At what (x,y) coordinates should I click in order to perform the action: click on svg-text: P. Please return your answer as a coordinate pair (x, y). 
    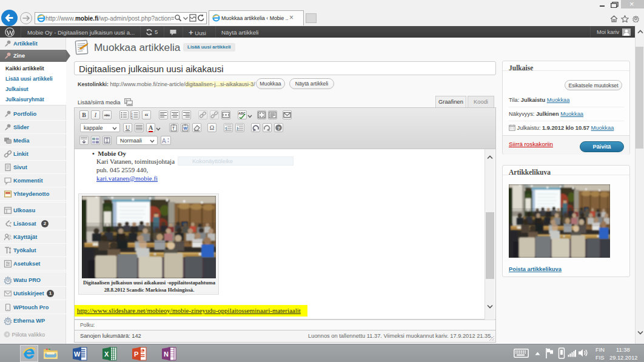
    Looking at the image, I should click on (136, 354).